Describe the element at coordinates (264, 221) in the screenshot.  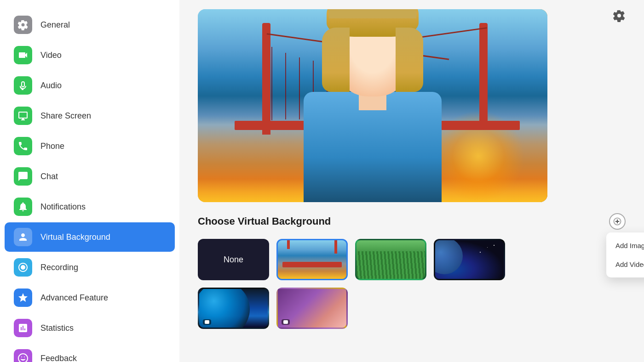
I see `choose-background-title: Choose Virtual Background` at that location.